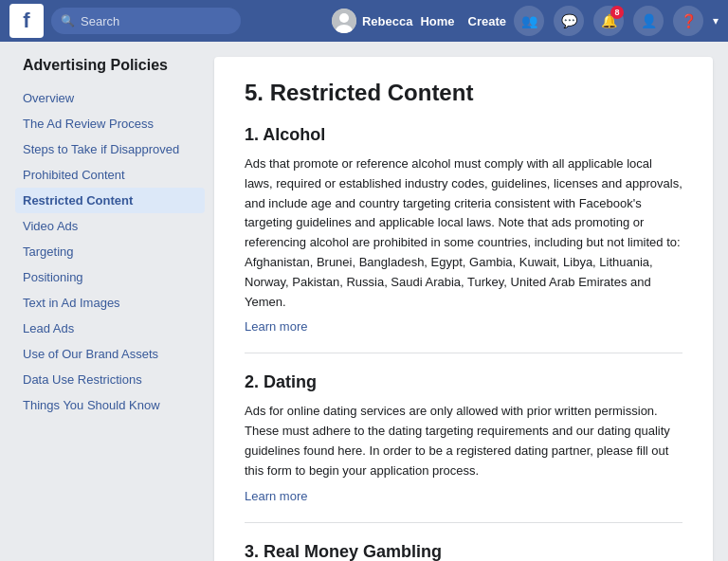 The width and height of the screenshot is (728, 561). I want to click on sidebar-link-text-in-ad-images: Text in Ad Images, so click(110, 303).